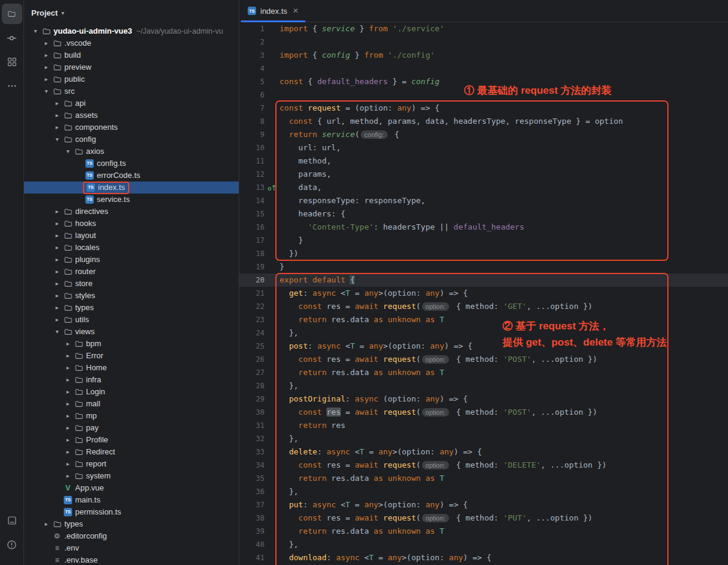 This screenshot has height=565, width=728. Describe the element at coordinates (483, 373) in the screenshot. I see `code-line-27: 27 return res.data as unknown as T` at that location.